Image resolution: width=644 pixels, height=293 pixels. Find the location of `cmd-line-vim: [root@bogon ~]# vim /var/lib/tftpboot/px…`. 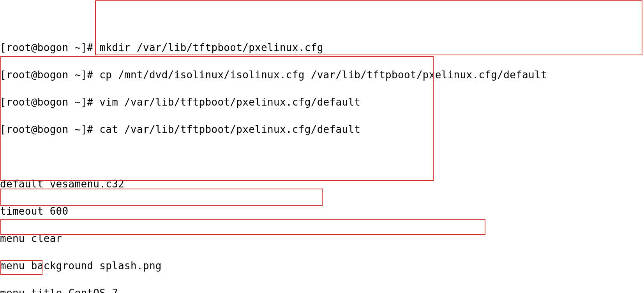

cmd-line-vim: [root@bogon ~]# vim /var/lib/tftpboot/px… is located at coordinates (322, 102).